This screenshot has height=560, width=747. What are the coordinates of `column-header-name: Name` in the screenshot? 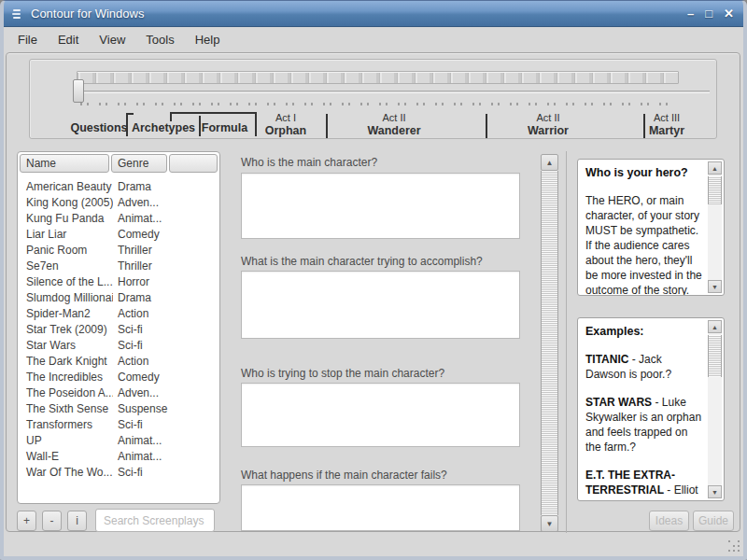 It's located at (64, 163).